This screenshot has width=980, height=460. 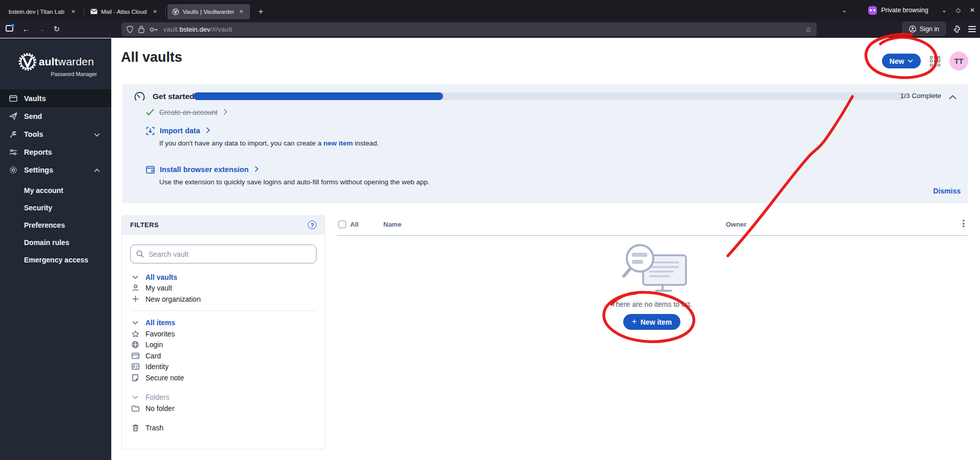 I want to click on id-card-icon, so click(x=135, y=367).